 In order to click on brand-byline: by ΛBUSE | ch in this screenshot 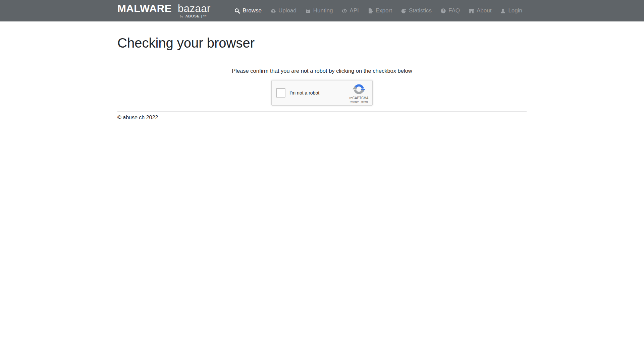, I will do `click(193, 16)`.